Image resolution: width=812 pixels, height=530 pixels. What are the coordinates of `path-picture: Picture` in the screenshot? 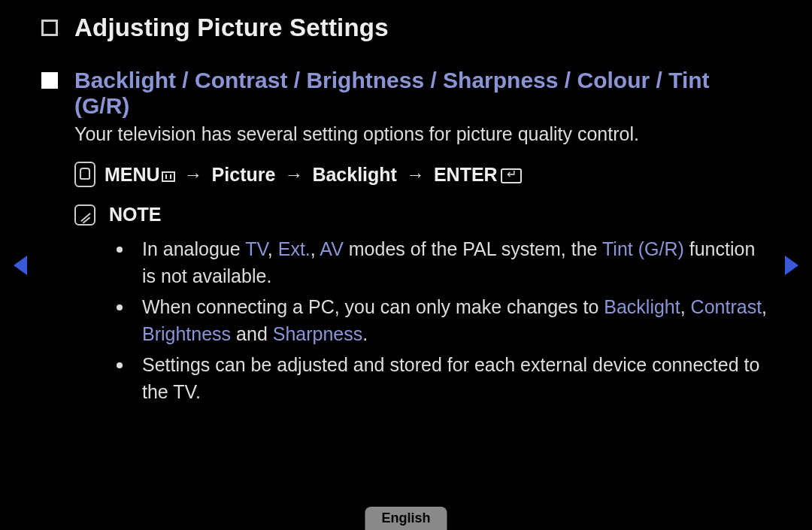 It's located at (244, 174).